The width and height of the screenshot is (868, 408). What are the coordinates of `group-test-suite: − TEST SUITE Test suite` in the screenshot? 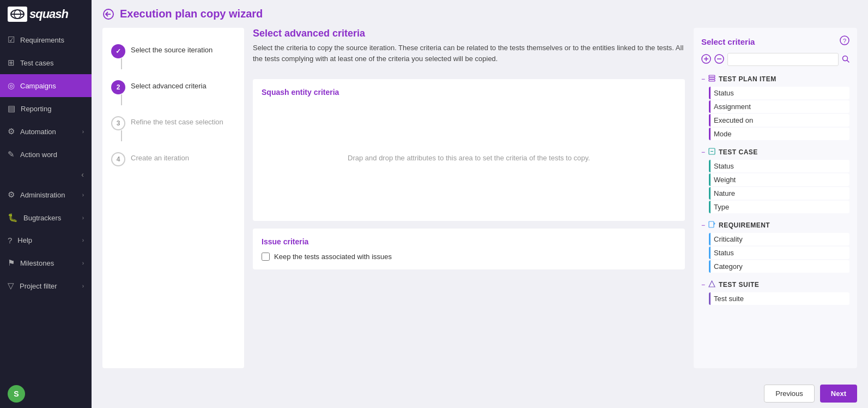 It's located at (775, 292).